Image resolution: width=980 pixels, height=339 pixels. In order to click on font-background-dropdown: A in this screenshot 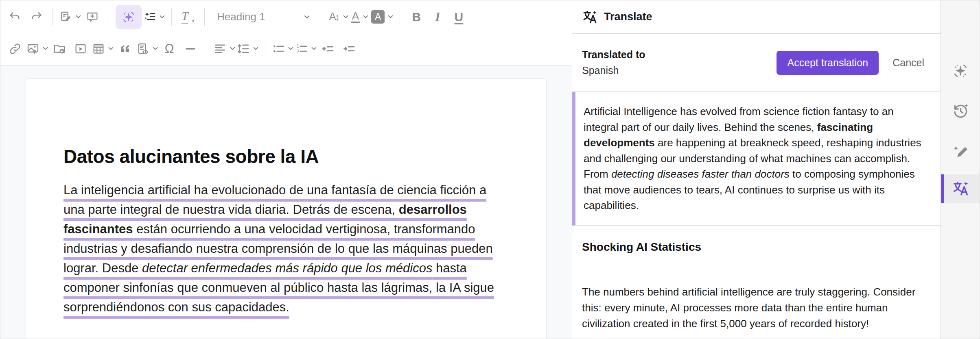, I will do `click(382, 17)`.